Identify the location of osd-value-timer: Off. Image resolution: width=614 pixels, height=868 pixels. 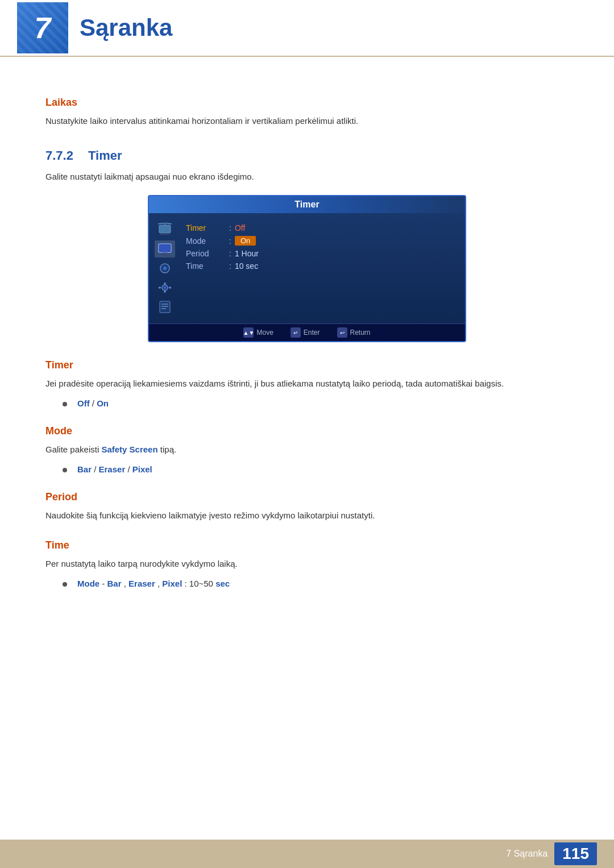
(240, 228).